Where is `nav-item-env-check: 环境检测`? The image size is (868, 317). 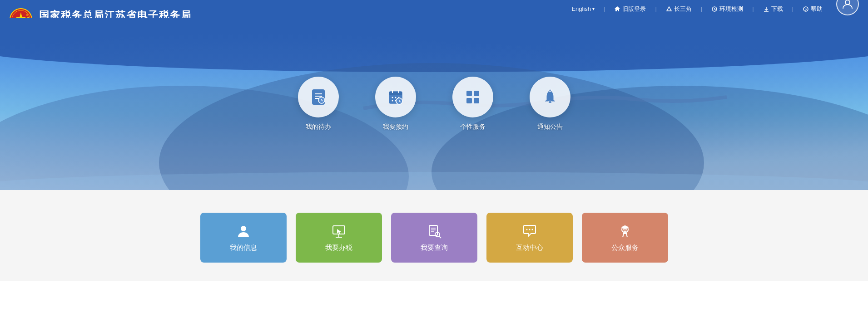
nav-item-env-check: 环境检测 is located at coordinates (727, 9).